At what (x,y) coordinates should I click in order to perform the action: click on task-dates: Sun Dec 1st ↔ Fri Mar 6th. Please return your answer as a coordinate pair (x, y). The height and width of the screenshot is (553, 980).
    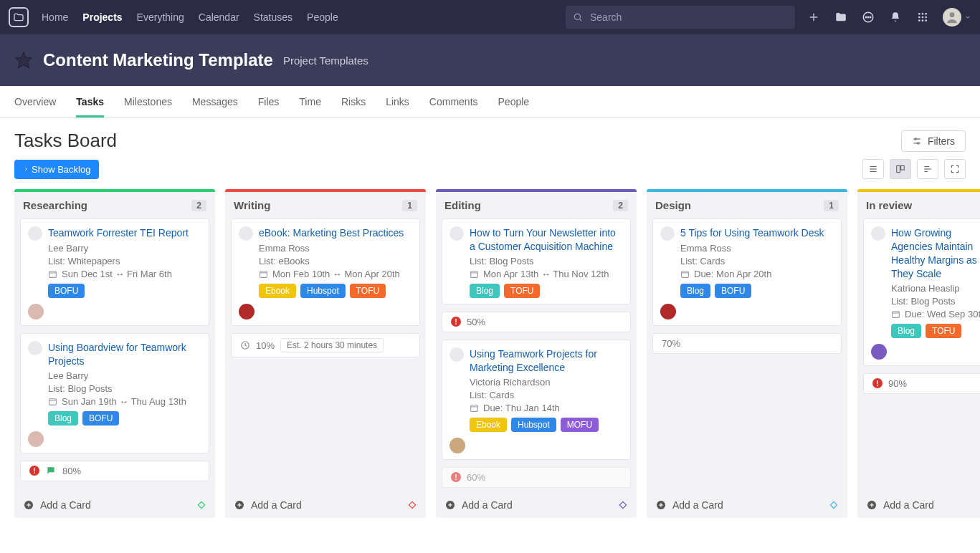
    Looking at the image, I should click on (117, 274).